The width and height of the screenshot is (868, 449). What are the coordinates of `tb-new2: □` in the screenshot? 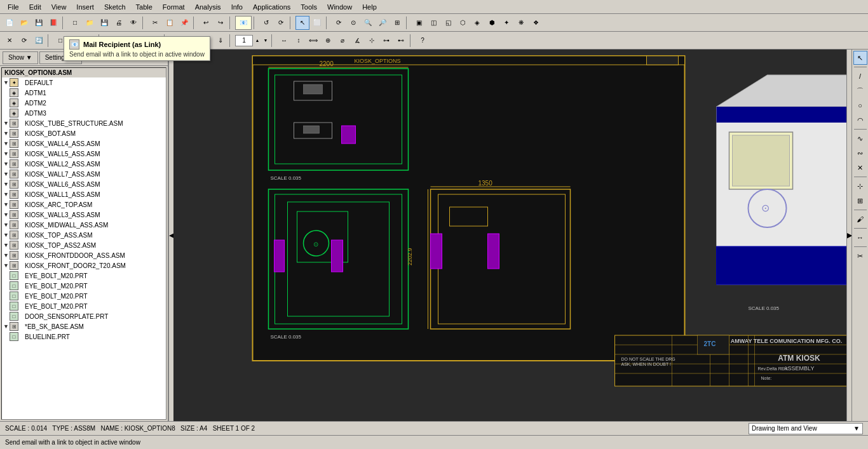 It's located at (75, 23).